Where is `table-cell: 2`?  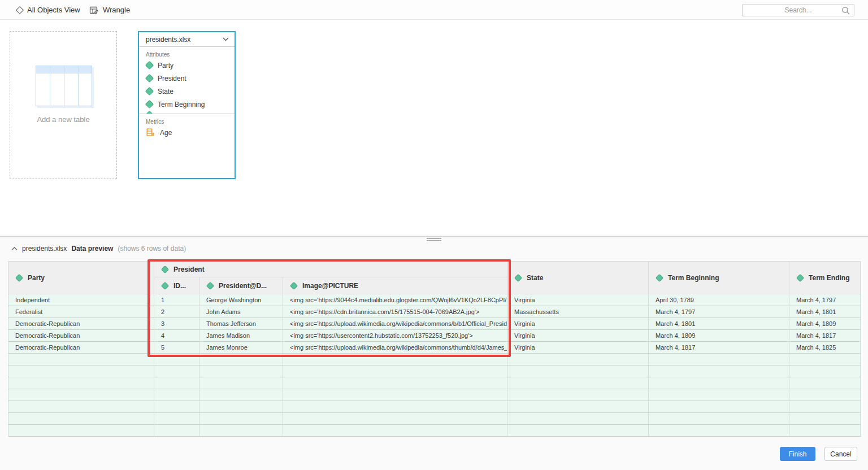
table-cell: 2 is located at coordinates (177, 312).